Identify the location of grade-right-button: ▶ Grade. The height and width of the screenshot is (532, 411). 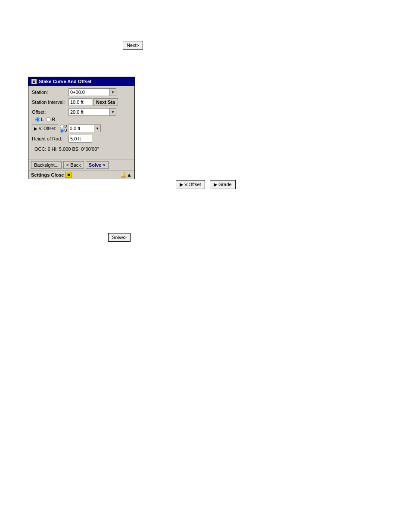
(223, 184).